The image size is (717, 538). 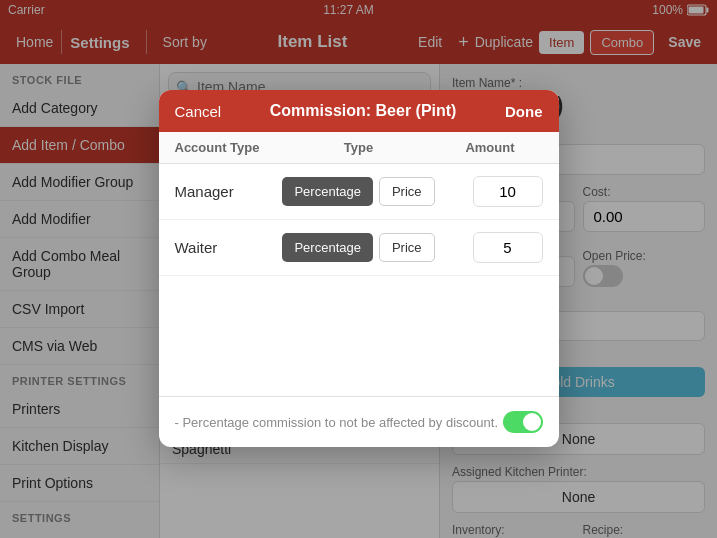 I want to click on modal-empty-area, so click(x=359, y=336).